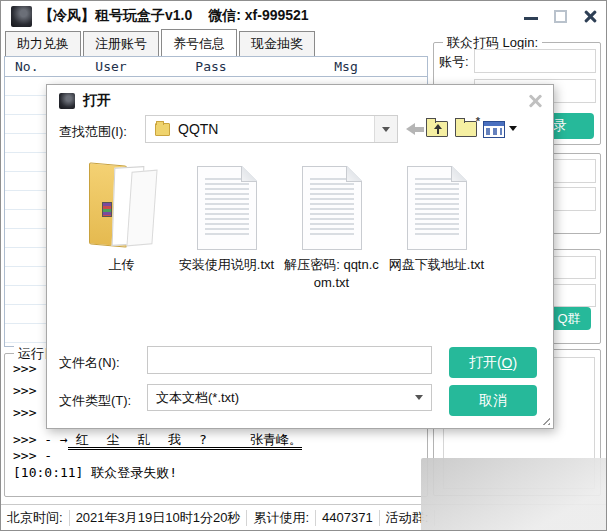 The width and height of the screenshot is (607, 531). Describe the element at coordinates (281, 518) in the screenshot. I see `usage-label: 累计使用:` at that location.